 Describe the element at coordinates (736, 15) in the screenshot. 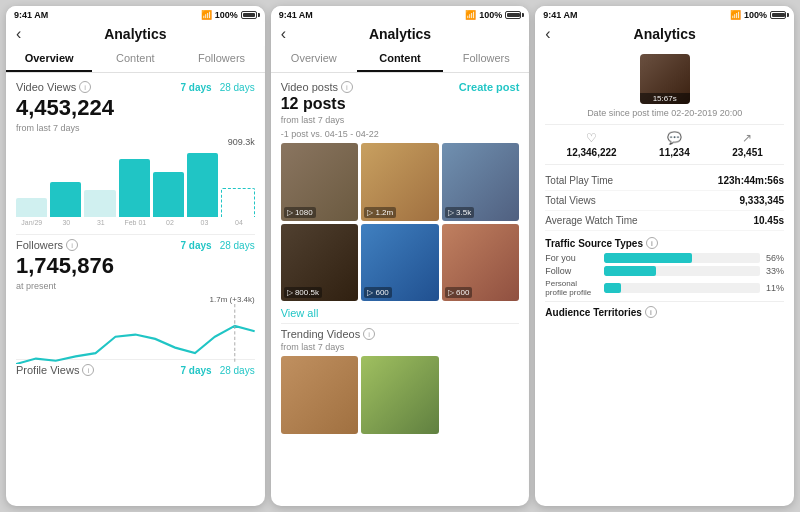

I see `wifi-icon-3: 📶` at that location.